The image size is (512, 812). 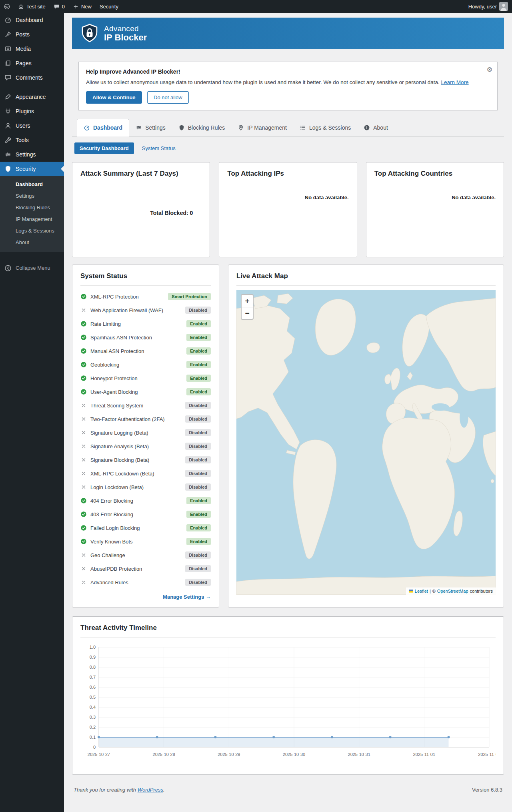 I want to click on status-row: Rate LimitingEnabled, so click(x=146, y=324).